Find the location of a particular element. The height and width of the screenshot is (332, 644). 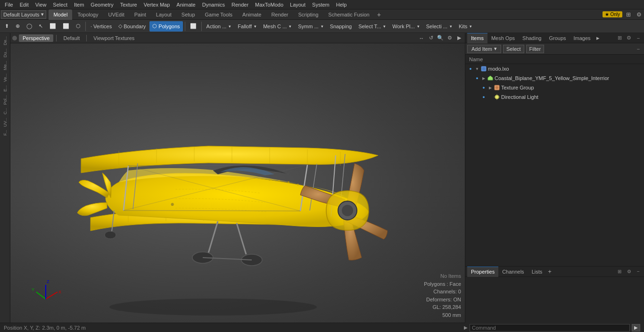

prop-minus-icon: − is located at coordinates (638, 272).